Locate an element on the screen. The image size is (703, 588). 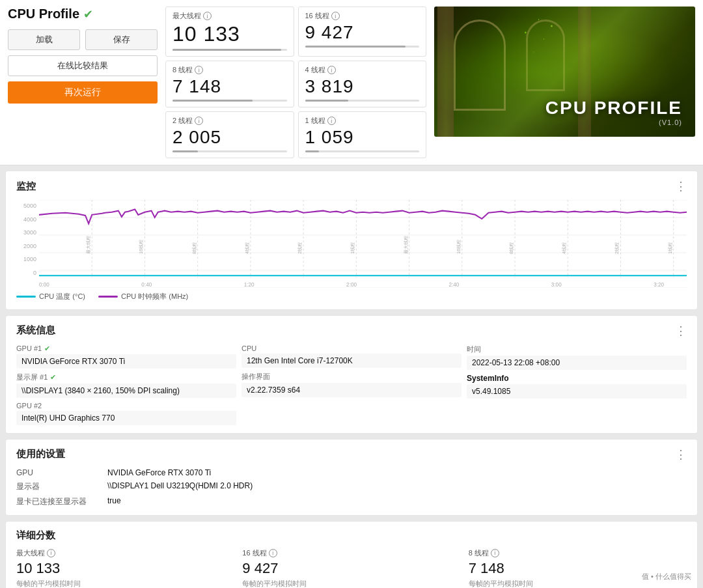
chart-wrapper: 5000 4000 3000 2000 1000 0 is located at coordinates (352, 244).